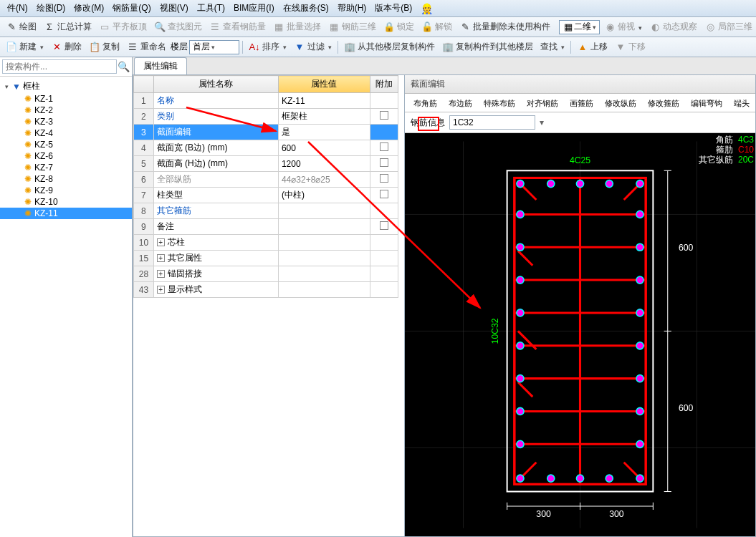  Describe the element at coordinates (66, 179) in the screenshot. I see `tree-item: ✺KZ-8` at that location.